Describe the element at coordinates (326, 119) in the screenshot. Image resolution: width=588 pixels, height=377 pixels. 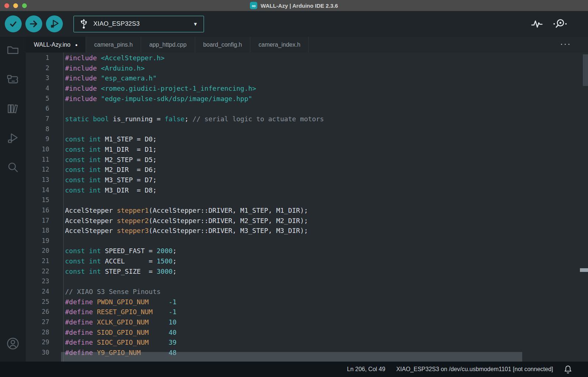
I see `code-line: static bool is_running = false; // seria…` at that location.